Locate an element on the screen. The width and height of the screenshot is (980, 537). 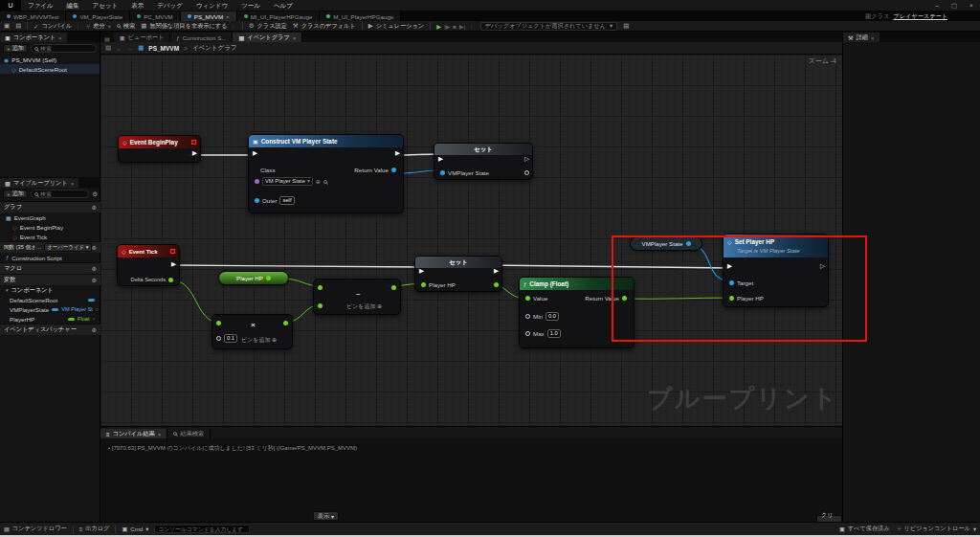
compile-options-icon: ⋮ is located at coordinates (78, 27).